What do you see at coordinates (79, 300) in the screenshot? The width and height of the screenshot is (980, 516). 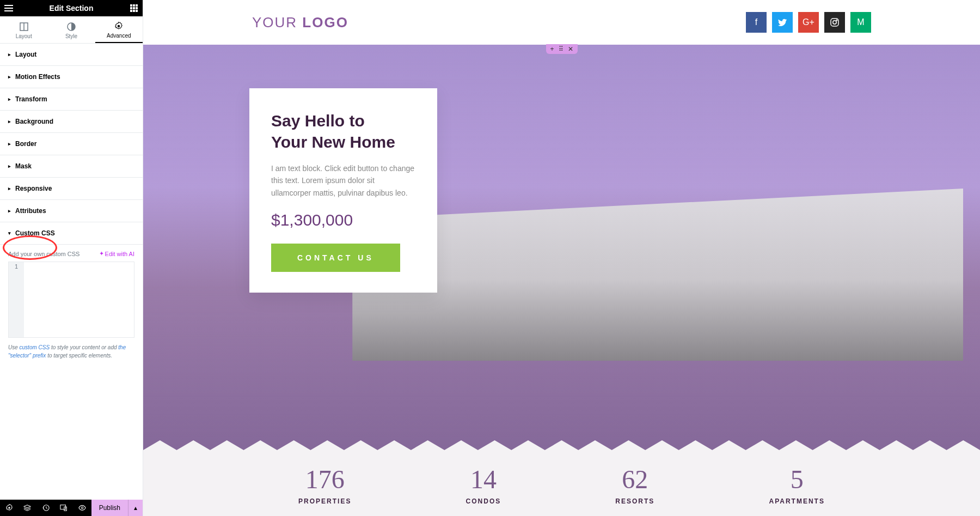 I see `code-textarea` at bounding box center [79, 300].